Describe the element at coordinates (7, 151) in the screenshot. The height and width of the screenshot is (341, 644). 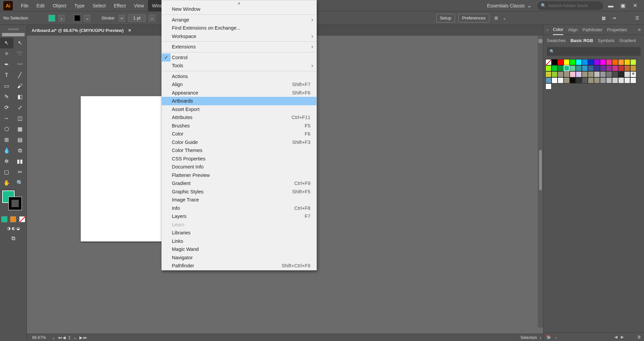
I see `eyedropper-tool: 💧` at that location.